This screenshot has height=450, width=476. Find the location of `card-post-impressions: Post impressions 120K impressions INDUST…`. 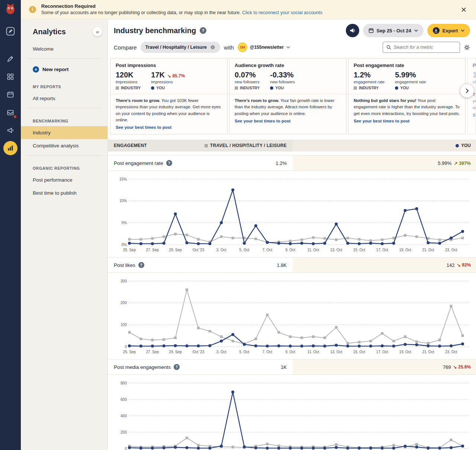

card-post-impressions: Post impressions 120K impressions INDUST… is located at coordinates (169, 96).